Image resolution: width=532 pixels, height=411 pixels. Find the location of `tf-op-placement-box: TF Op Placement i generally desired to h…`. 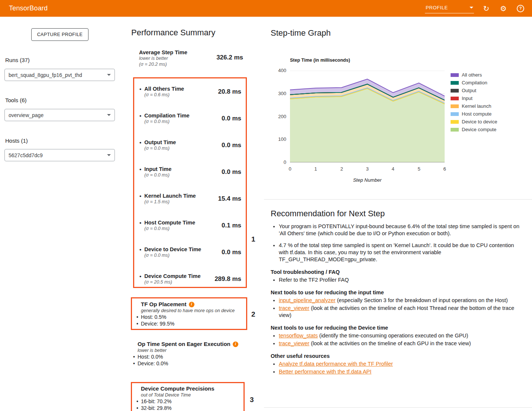

tf-op-placement-box: TF Op Placement i generally desired to h… is located at coordinates (189, 314).